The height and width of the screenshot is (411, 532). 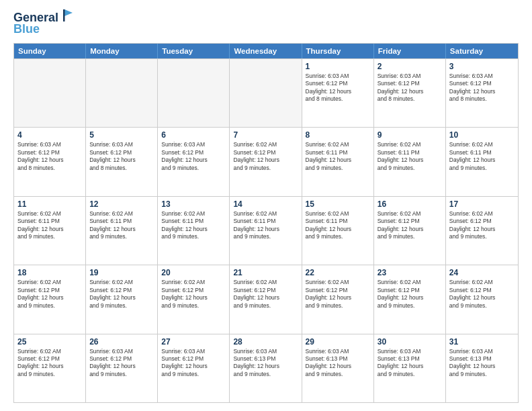 I want to click on day-cell-14: 14Sunrise: 6:02 AM Sunset: 6:11 PM Dayli…, so click(x=266, y=231).